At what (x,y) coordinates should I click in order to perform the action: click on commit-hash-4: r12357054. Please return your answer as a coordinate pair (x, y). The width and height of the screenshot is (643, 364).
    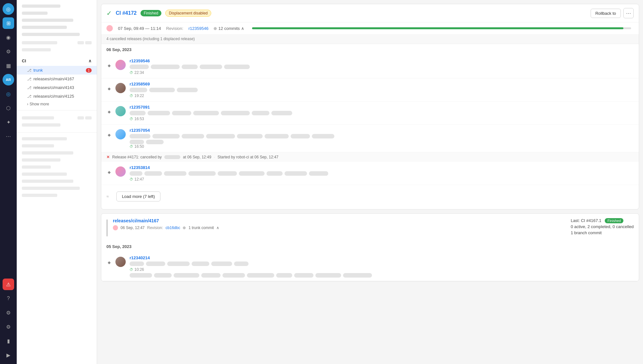
    Looking at the image, I should click on (382, 130).